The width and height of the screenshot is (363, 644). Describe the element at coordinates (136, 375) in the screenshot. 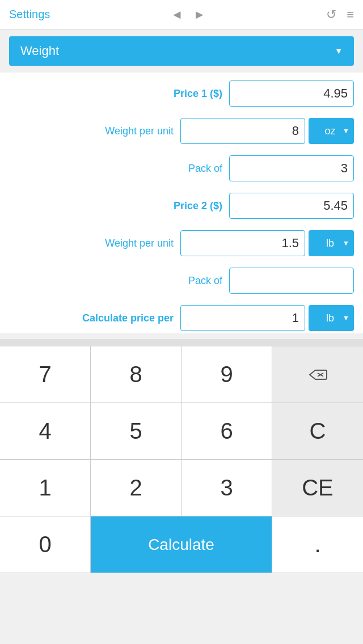

I see `key-8: 8` at that location.